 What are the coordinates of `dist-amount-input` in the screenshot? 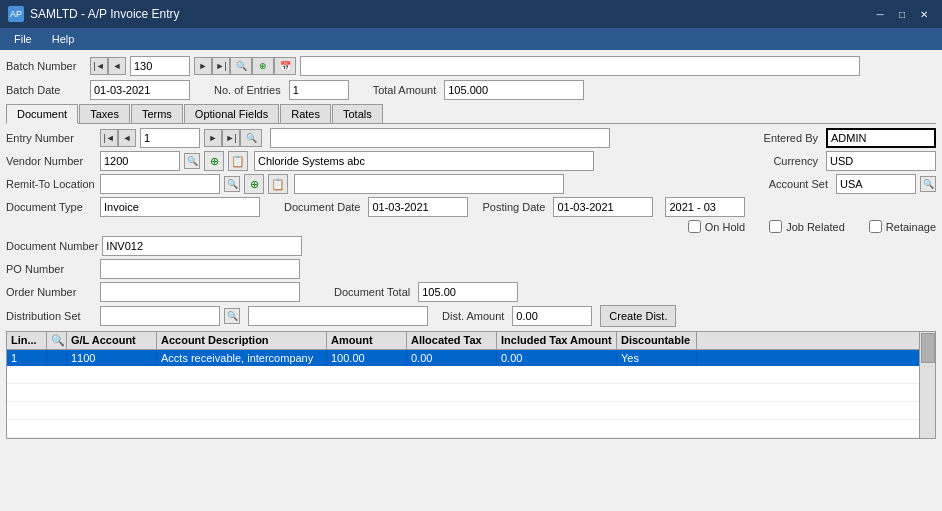 It's located at (552, 316).